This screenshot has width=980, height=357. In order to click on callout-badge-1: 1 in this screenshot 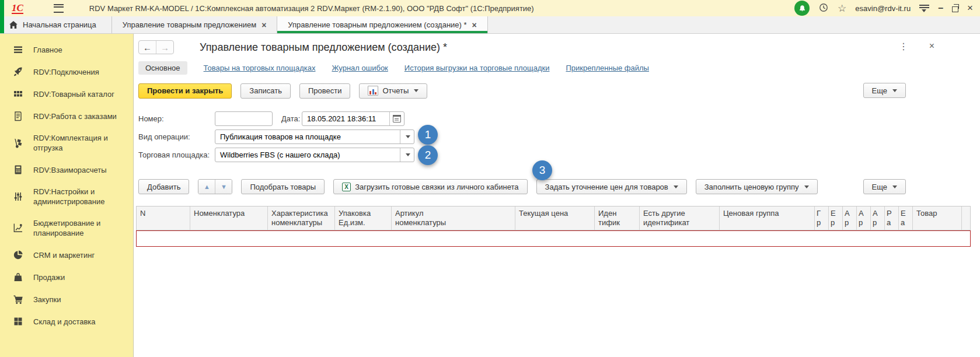, I will do `click(428, 135)`.